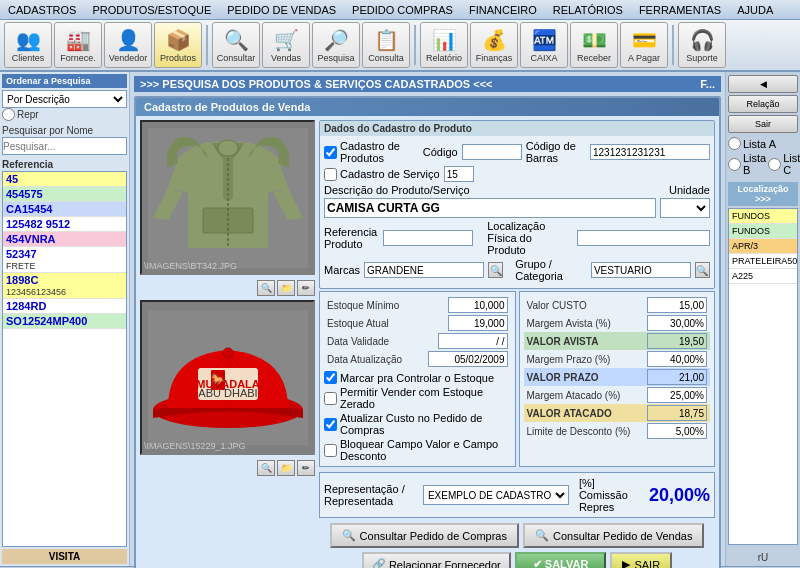 This screenshot has width=800, height=568. I want to click on unidade-select, so click(685, 208).